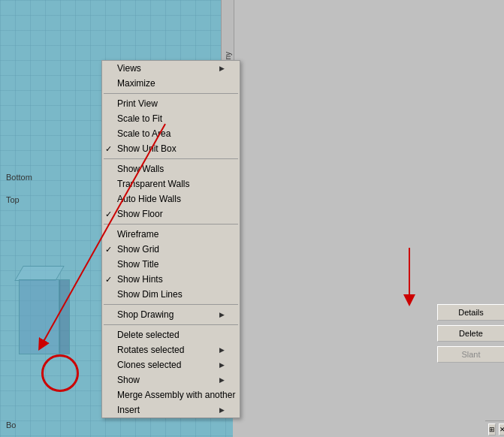  What do you see at coordinates (171, 234) in the screenshot?
I see `menu-item-wireframe: Wireframe` at bounding box center [171, 234].